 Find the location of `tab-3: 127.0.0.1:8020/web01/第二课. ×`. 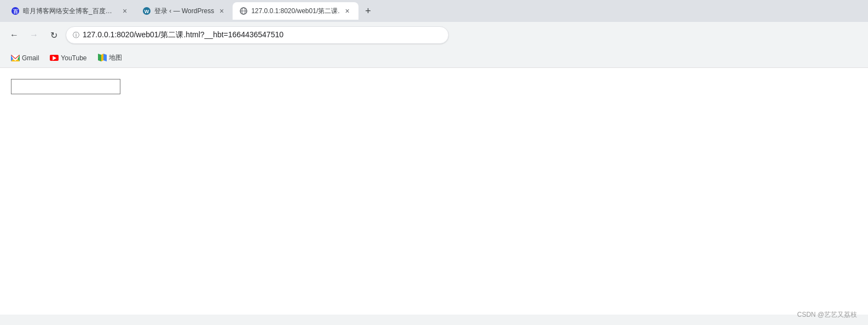

tab-3: 127.0.0.1:8020/web01/第二课. × is located at coordinates (296, 11).